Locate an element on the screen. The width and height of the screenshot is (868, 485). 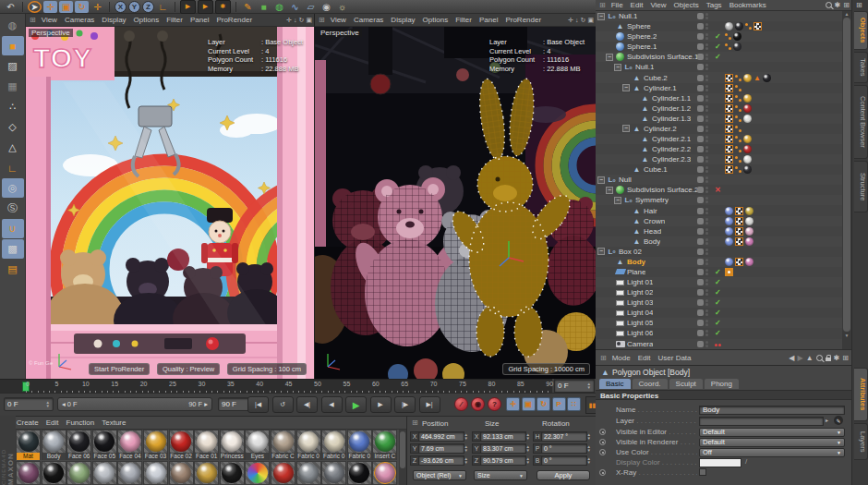
material-face-02-0-6: Face 02 is located at coordinates (181, 445).